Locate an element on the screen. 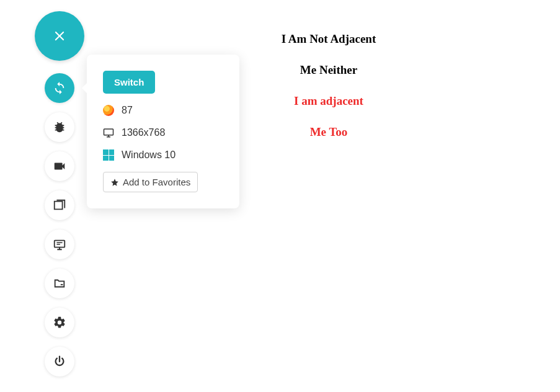 Image resolution: width=560 pixels, height=392 pixels. star-icon is located at coordinates (115, 182).